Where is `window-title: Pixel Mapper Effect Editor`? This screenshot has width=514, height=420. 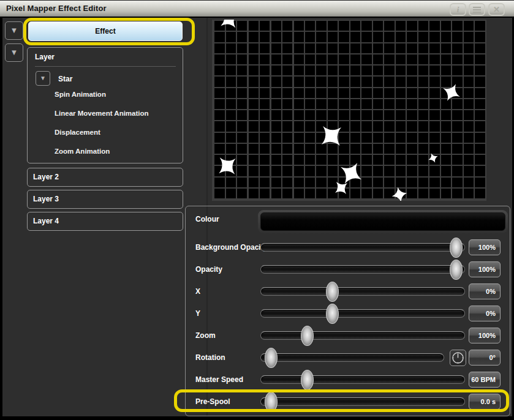 window-title: Pixel Mapper Effect Editor is located at coordinates (56, 9).